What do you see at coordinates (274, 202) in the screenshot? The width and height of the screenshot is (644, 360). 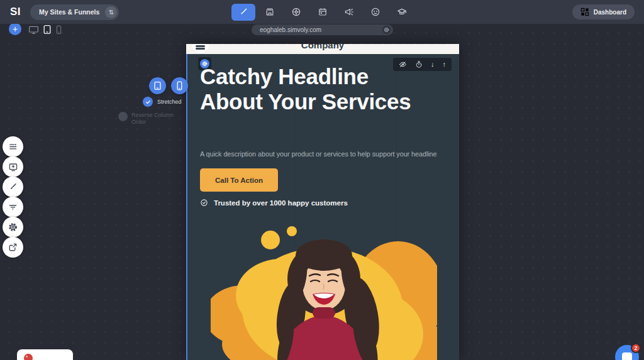 I see `trust-row: Trusted by over 1000 happy customers` at bounding box center [274, 202].